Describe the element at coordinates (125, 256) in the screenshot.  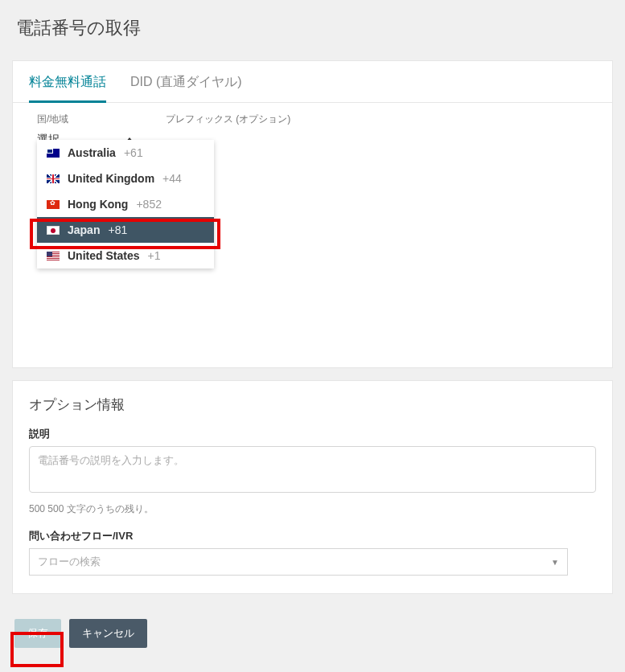
I see `country-option-us: United States+1` at that location.